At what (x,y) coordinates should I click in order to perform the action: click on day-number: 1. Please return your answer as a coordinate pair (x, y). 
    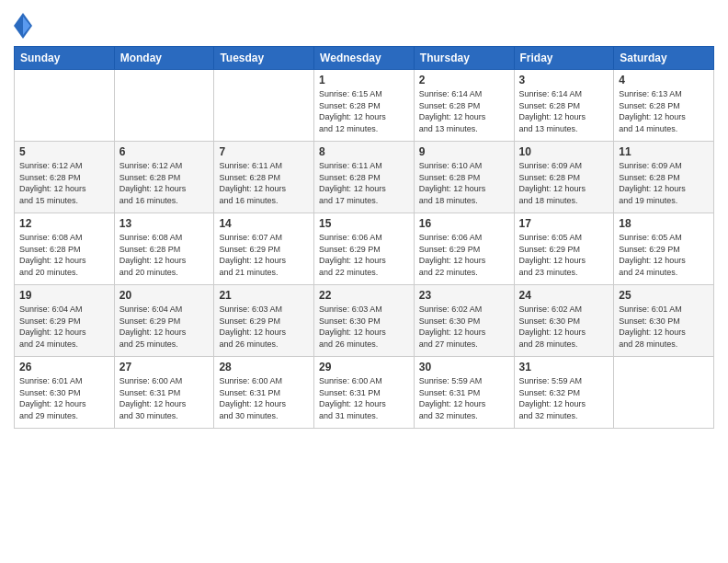
    Looking at the image, I should click on (364, 80).